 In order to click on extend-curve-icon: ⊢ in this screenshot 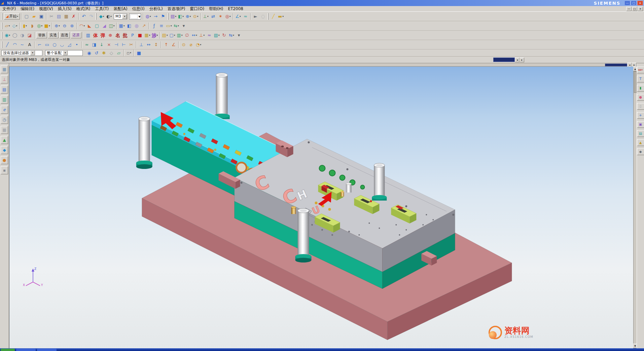, I will do `click(124, 45)`.